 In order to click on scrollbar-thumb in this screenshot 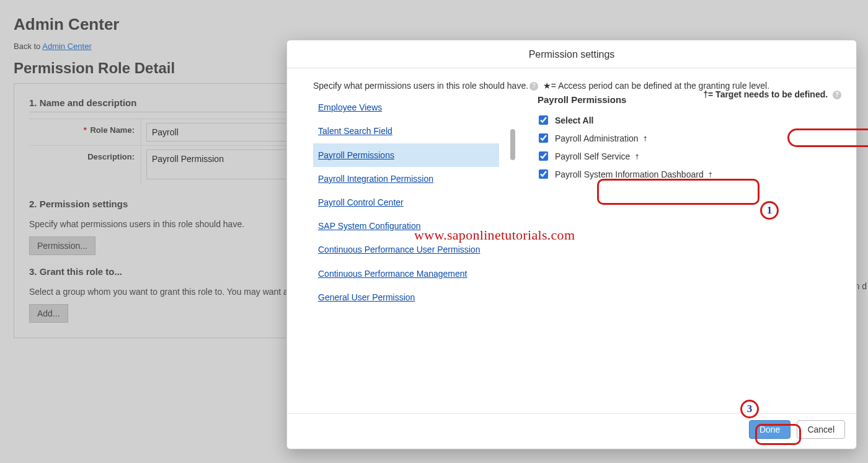, I will do `click(513, 145)`.